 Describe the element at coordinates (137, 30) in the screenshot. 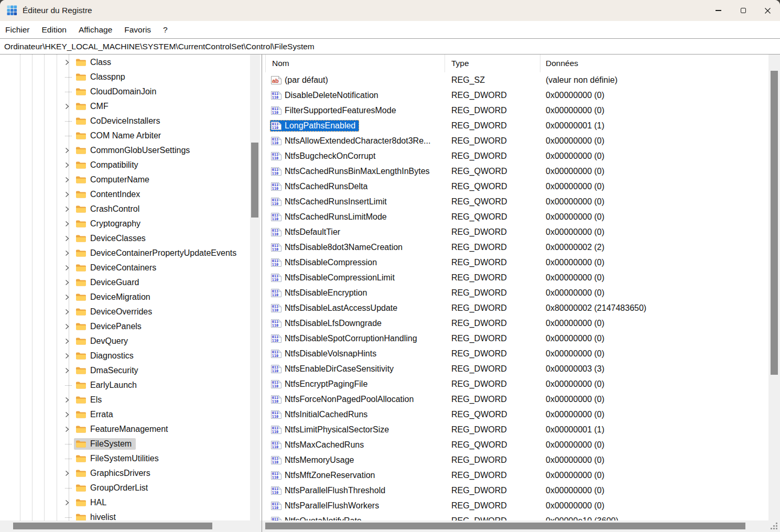

I see `menu-favoris: Favoris` at that location.